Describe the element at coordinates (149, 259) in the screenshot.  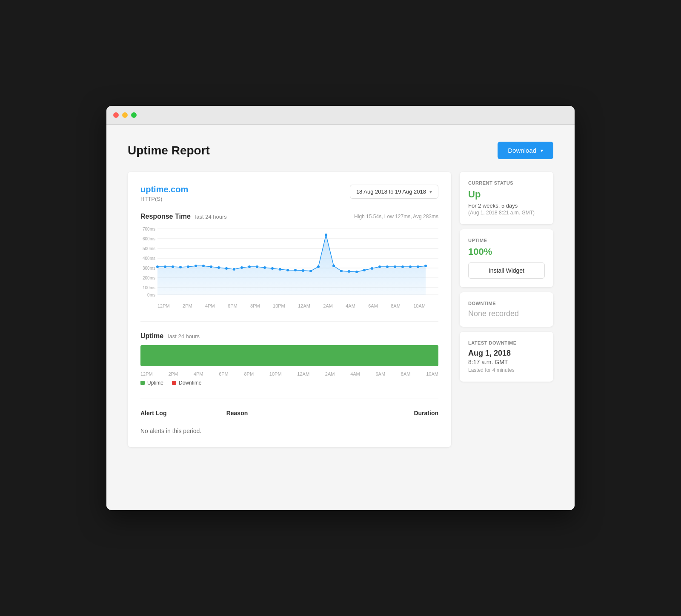
I see `svg-text: 400ms` at that location.